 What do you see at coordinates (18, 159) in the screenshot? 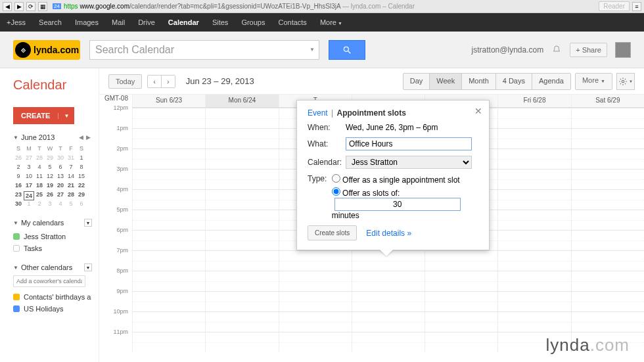
I see `minical-day: 26` at bounding box center [18, 159].